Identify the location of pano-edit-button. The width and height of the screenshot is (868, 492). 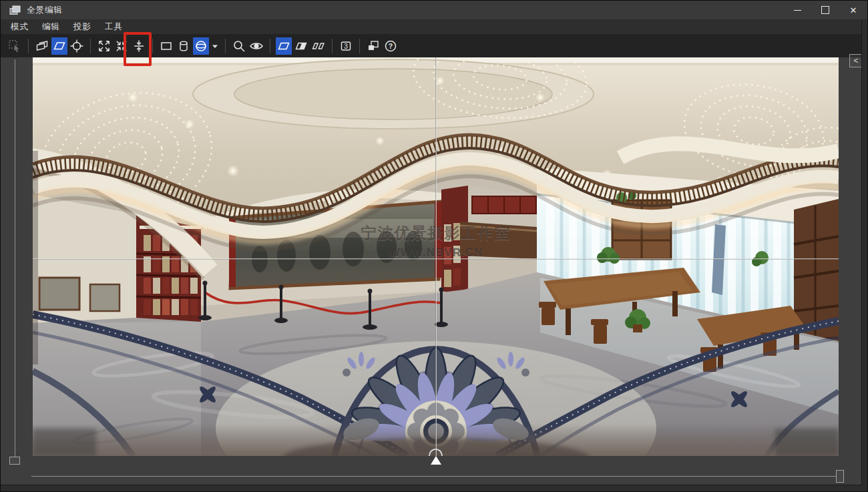
(59, 46).